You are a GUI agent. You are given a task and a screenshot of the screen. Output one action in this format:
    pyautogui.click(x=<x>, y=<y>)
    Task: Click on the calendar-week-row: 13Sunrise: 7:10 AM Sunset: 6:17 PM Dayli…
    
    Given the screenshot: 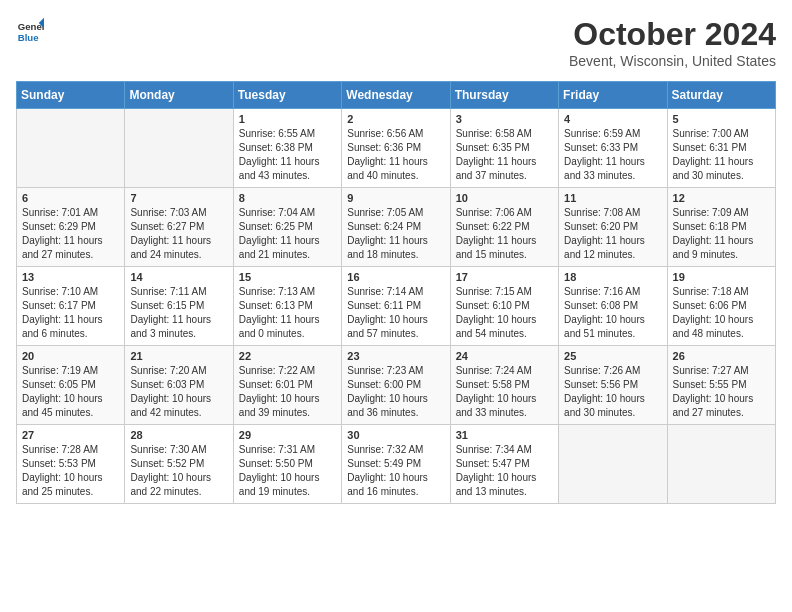 What is the action you would take?
    pyautogui.click(x=396, y=306)
    